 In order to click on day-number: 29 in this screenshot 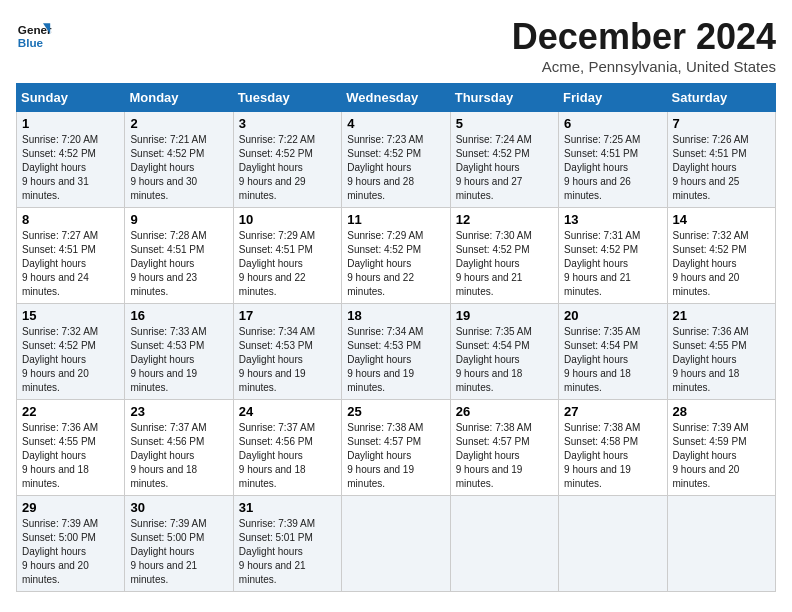, I will do `click(70, 508)`.